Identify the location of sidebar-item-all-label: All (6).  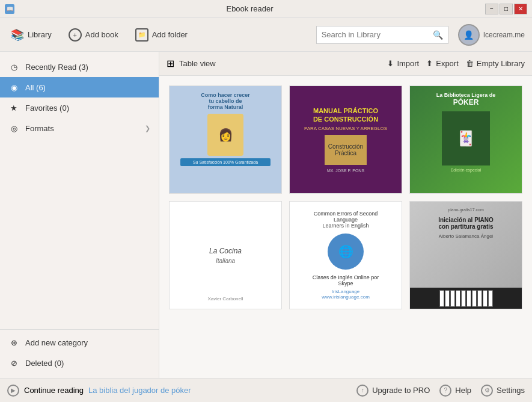
(35, 88).